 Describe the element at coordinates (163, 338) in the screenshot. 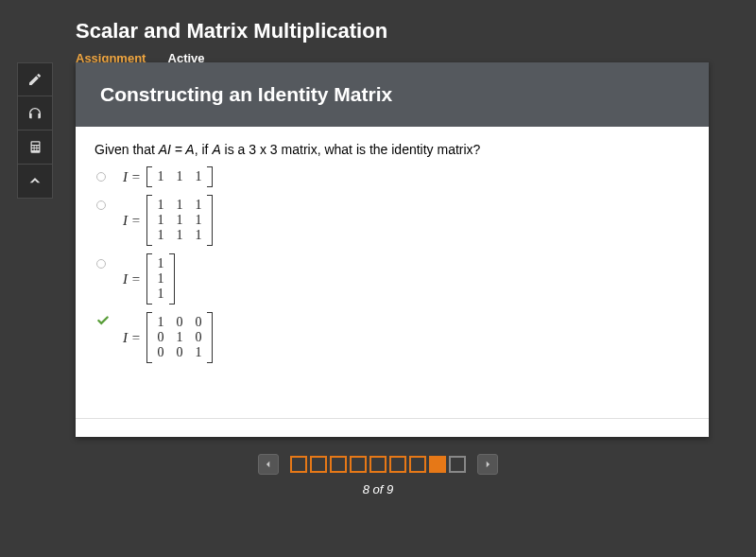

I see `option-content: I =100010001` at that location.